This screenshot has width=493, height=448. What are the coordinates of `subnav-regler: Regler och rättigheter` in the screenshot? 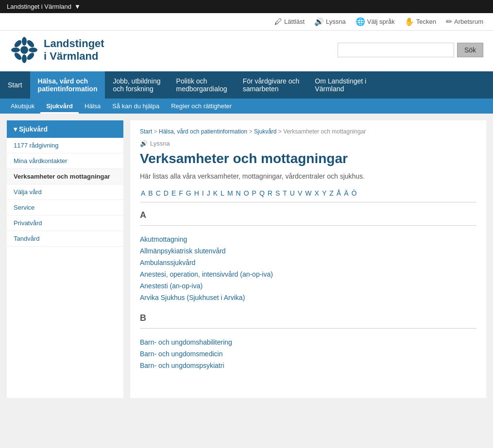 It's located at (201, 106).